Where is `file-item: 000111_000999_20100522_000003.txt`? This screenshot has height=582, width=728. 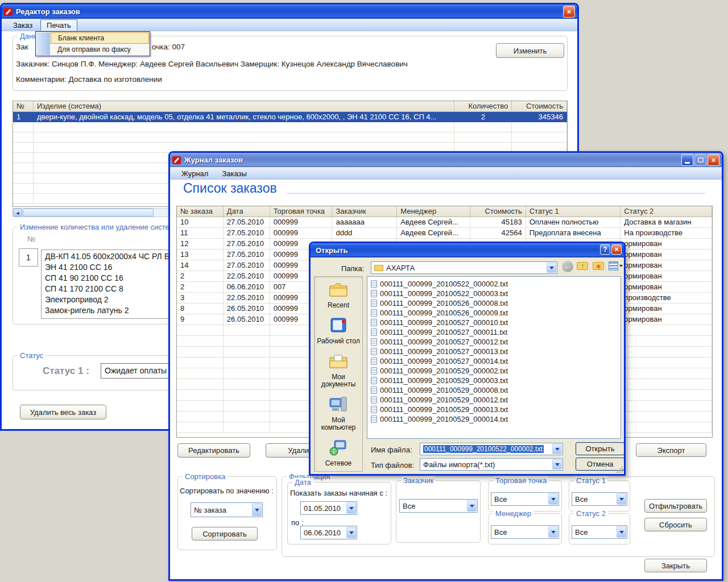 file-item: 000111_000999_20100522_000003.txt is located at coordinates (494, 293).